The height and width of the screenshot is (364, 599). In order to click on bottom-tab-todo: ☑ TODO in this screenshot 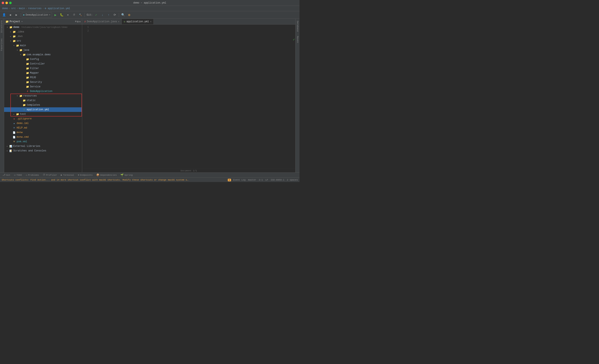, I will do `click(18, 175)`.